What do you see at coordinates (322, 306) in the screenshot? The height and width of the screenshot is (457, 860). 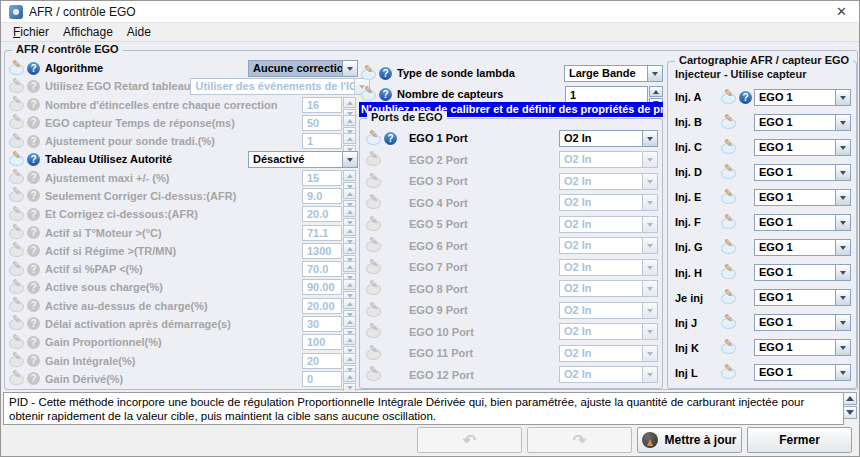 I see `spinner-value: 20.00` at bounding box center [322, 306].